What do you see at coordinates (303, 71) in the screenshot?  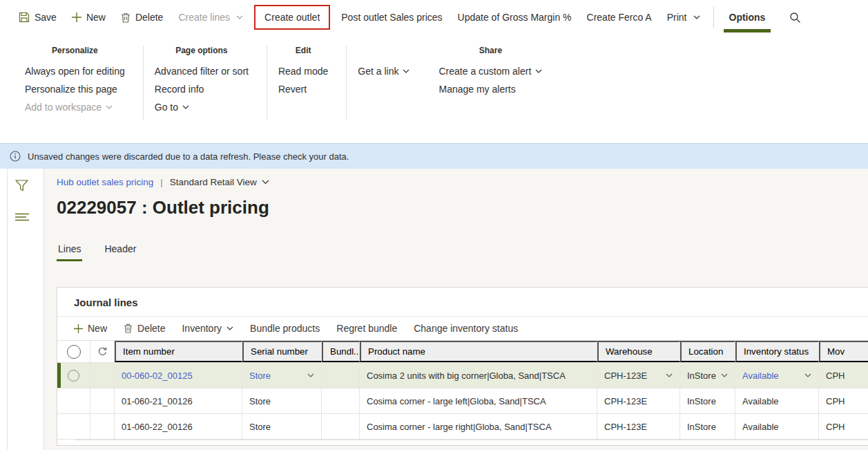 I see `read-mode-button: Read mode` at bounding box center [303, 71].